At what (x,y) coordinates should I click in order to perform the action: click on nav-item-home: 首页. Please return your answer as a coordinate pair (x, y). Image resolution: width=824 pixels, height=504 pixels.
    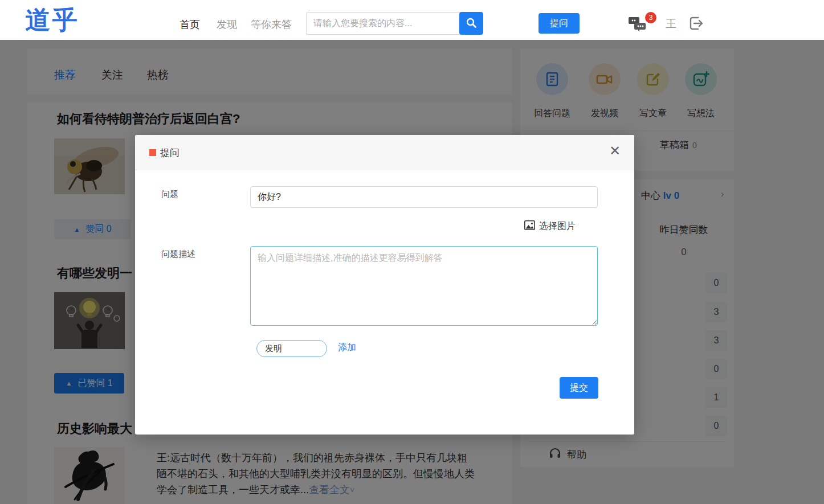
    Looking at the image, I should click on (190, 24).